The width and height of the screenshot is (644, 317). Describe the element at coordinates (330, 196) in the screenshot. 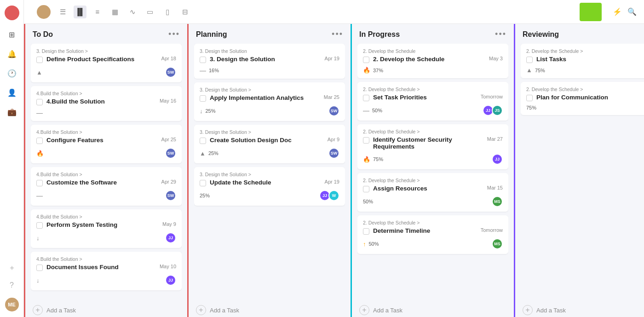

I see `card-avatars: JJW` at that location.